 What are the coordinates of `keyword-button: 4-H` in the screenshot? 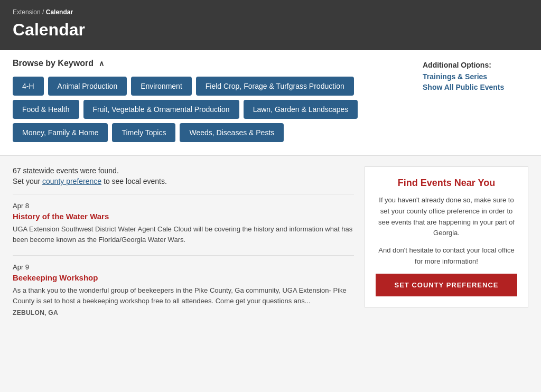 It's located at (29, 86).